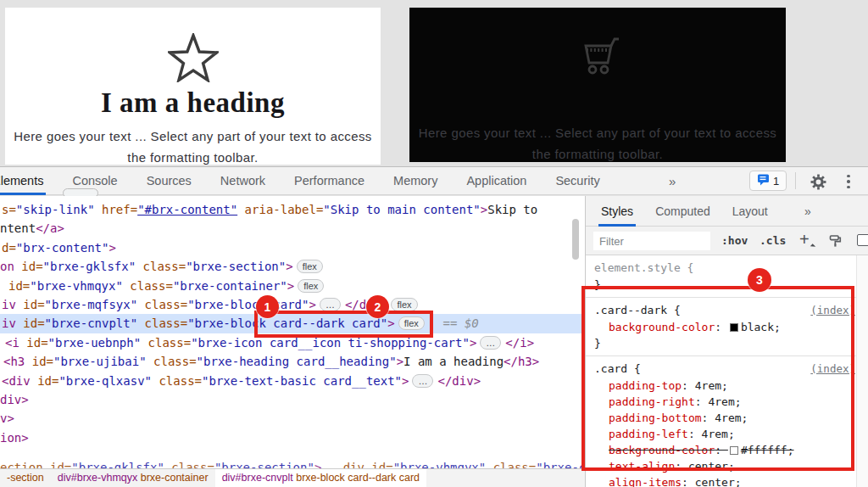 The width and height of the screenshot is (868, 487). Describe the element at coordinates (598, 143) in the screenshot. I see `dark-card-body-text: Here goes your text ... Select any part …` at that location.